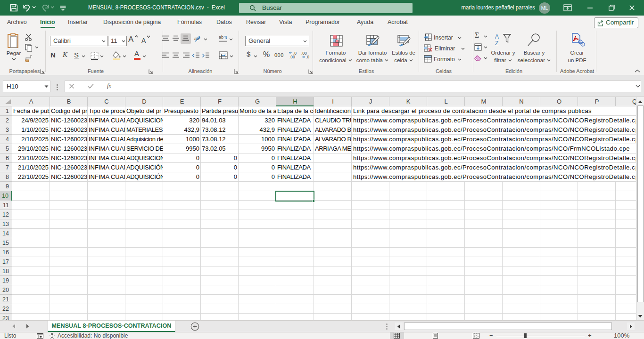 This screenshot has height=339, width=644. I want to click on svg-text: .00, so click(292, 56).